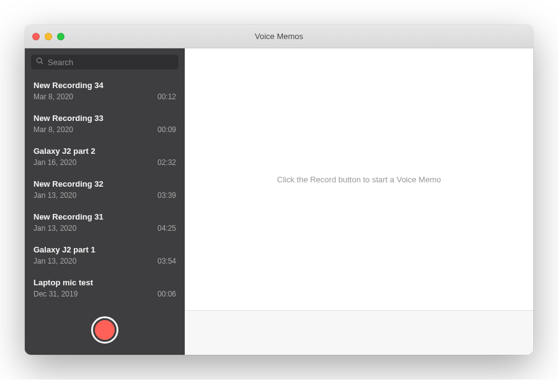 Image resolution: width=558 pixels, height=392 pixels. What do you see at coordinates (105, 130) in the screenshot?
I see `recording-meta: Mar 8, 2020 00:09` at bounding box center [105, 130].